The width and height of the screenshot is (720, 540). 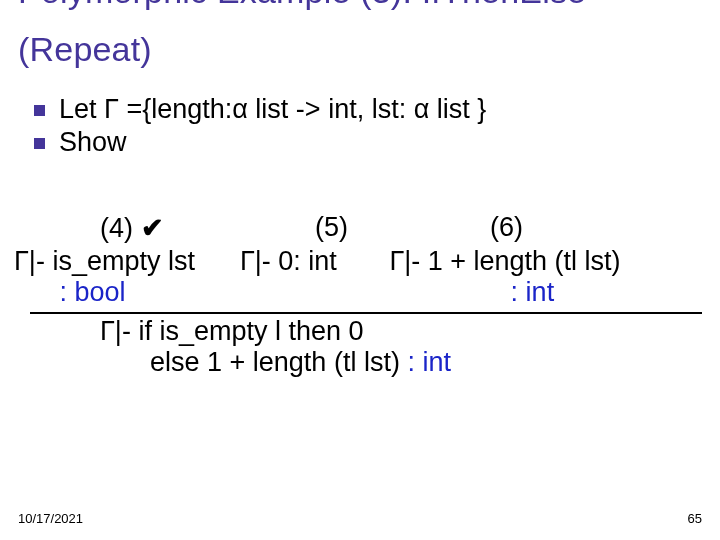 What do you see at coordinates (435, 362) in the screenshot?
I see `conclusion-line2: else 1 + length (tl lst) : int` at bounding box center [435, 362].